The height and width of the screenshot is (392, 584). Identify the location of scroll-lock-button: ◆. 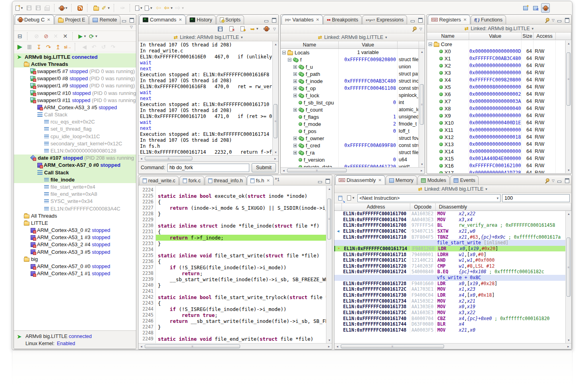
(243, 29).